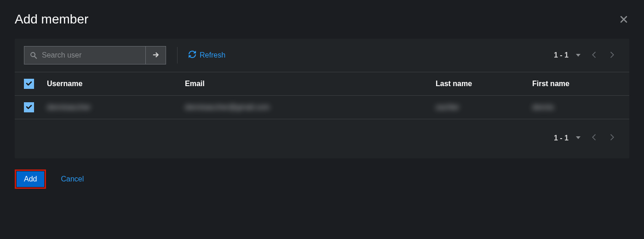  I want to click on page-dropdown-bottom, so click(578, 138).